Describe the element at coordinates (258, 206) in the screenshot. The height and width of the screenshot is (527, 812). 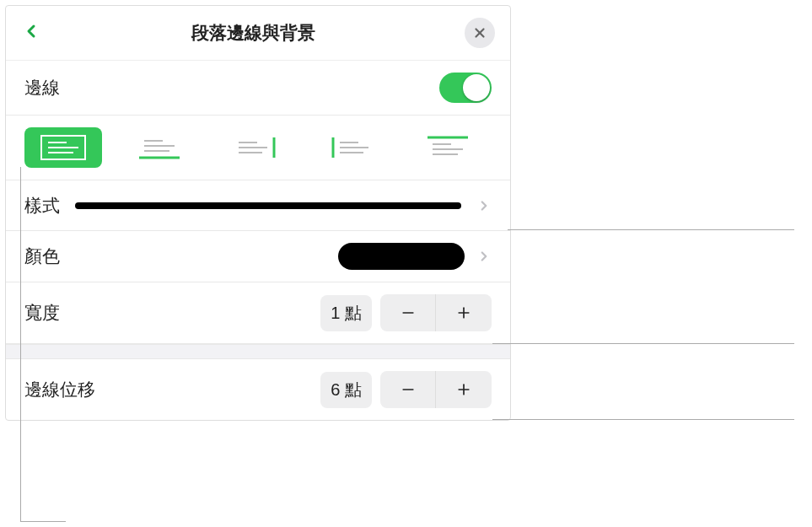
I see `style-row: 樣式` at that location.